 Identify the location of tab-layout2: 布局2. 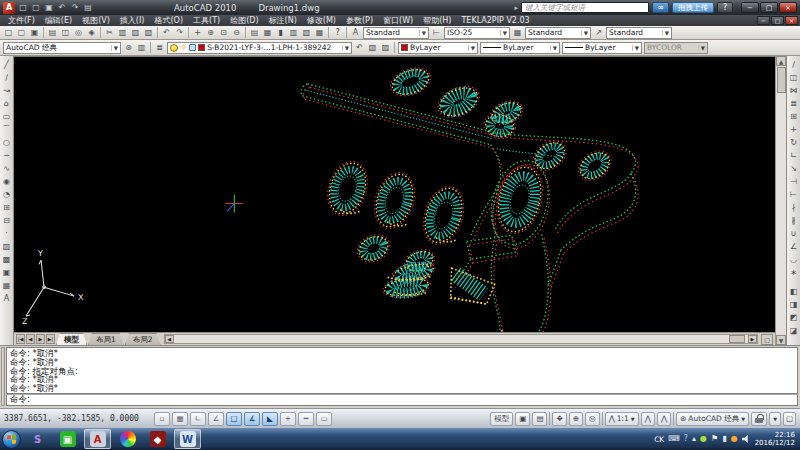
(143, 339).